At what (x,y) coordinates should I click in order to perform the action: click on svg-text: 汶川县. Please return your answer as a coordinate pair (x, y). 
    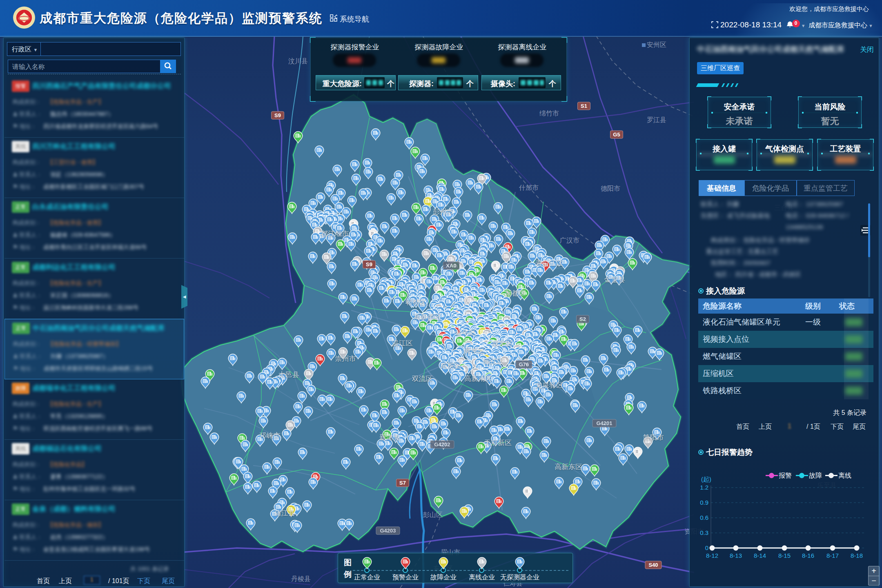
    Looking at the image, I should click on (298, 61).